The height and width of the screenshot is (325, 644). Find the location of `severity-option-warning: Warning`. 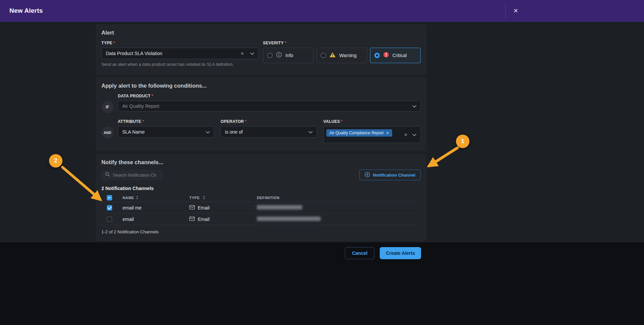

severity-option-warning: Warning is located at coordinates (342, 55).